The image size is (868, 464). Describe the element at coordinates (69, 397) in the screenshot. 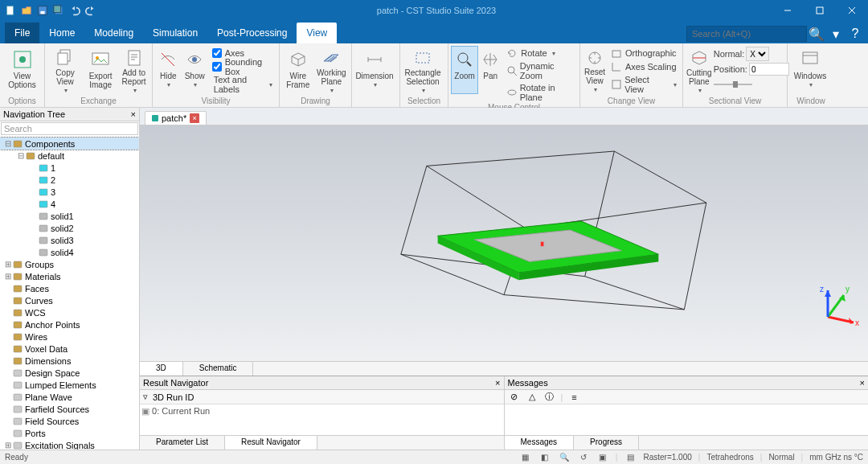

I see `tree-node: Plane Wave` at that location.